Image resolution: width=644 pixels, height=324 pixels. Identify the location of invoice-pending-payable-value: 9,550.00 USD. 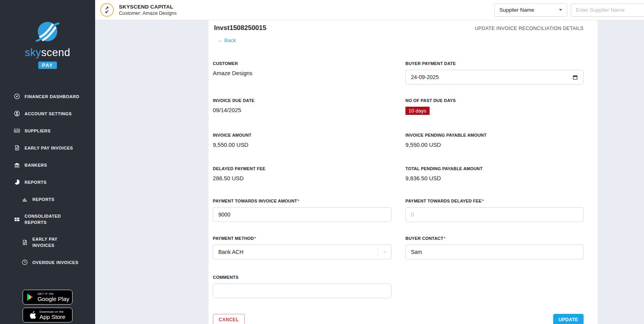
(494, 145).